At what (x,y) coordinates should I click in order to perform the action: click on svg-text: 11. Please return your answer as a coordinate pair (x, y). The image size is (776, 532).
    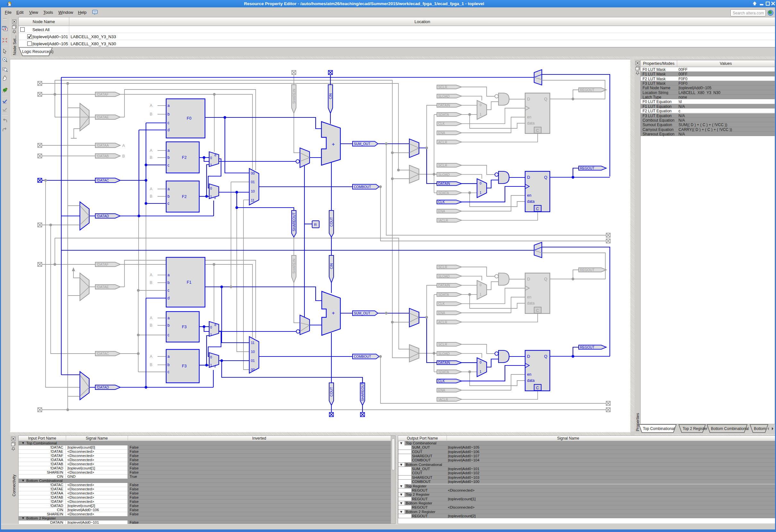
    Looking at the image, I should click on (252, 343).